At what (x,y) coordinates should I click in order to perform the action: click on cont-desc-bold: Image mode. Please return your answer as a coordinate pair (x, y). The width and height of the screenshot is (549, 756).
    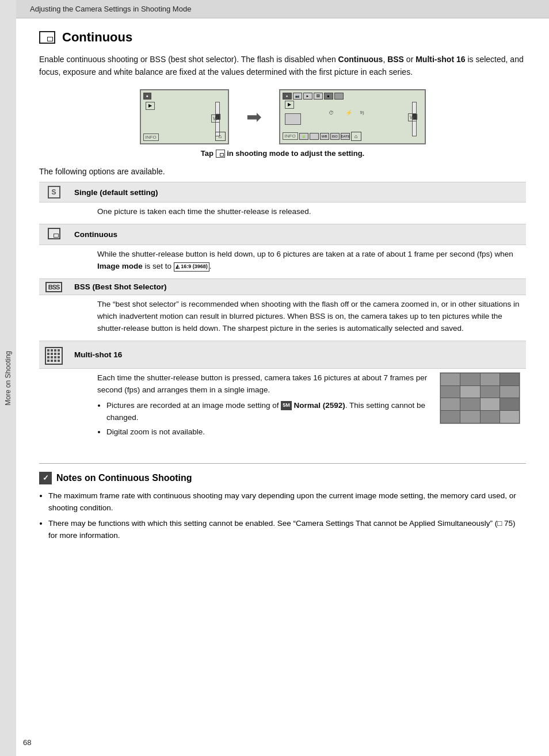
    Looking at the image, I should click on (120, 266).